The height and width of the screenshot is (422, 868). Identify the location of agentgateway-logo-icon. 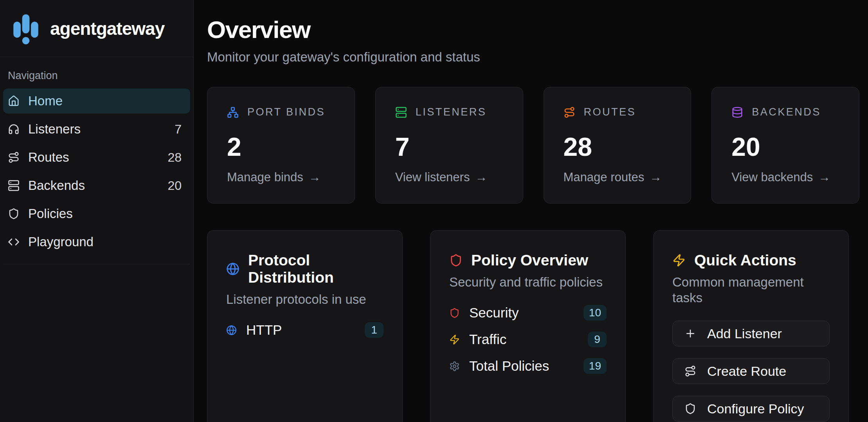
(26, 29).